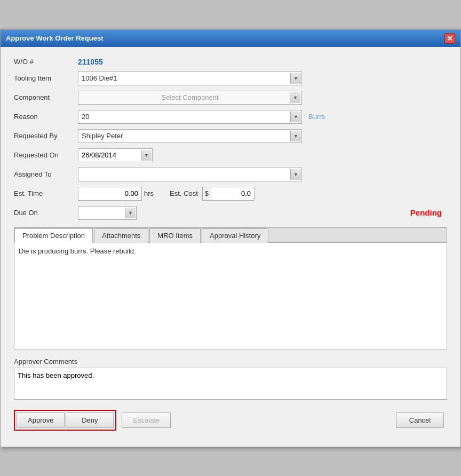  What do you see at coordinates (115, 155) in the screenshot?
I see `requested-on-date-wrapper: ▼` at bounding box center [115, 155].